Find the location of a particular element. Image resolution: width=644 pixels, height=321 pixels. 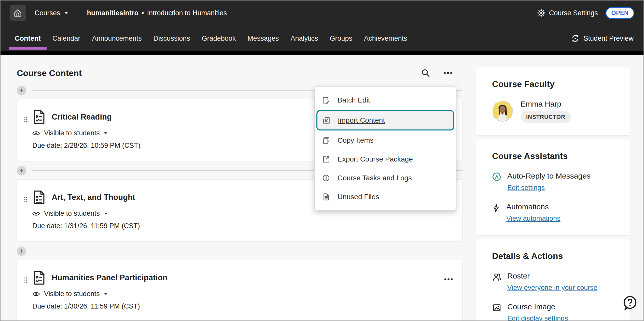

course-settings-button: Course Settings is located at coordinates (567, 13).